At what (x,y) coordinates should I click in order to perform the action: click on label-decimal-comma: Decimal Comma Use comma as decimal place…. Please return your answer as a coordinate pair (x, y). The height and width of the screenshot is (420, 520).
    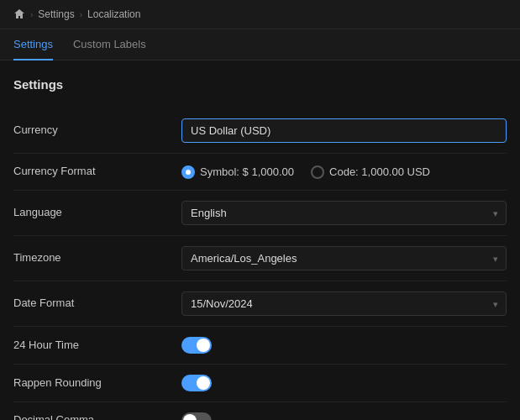
    Looking at the image, I should click on (97, 417).